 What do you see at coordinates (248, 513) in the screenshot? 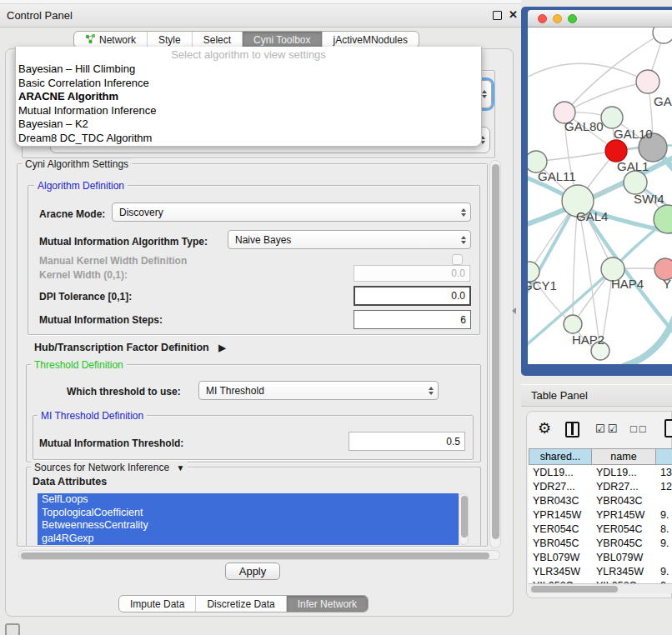
I see `attribute-item-topologicalcoefficient: TopologicalCoefficient` at bounding box center [248, 513].